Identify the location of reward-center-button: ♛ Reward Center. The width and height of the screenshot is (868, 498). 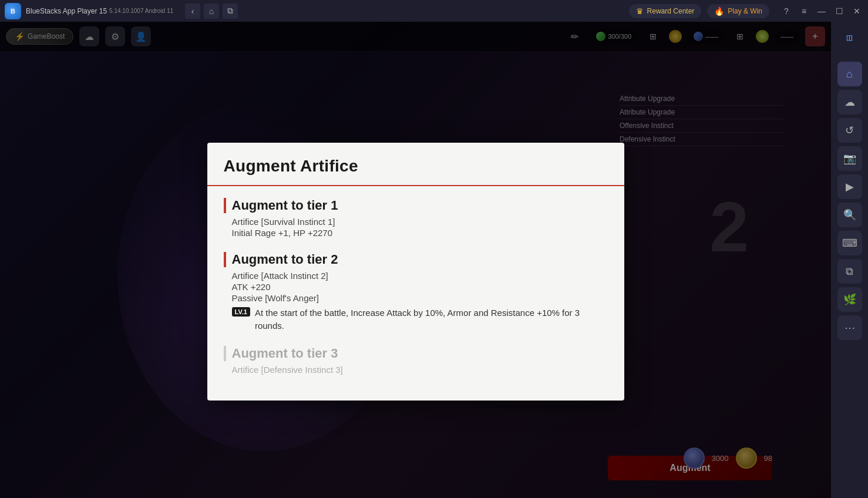
(665, 11).